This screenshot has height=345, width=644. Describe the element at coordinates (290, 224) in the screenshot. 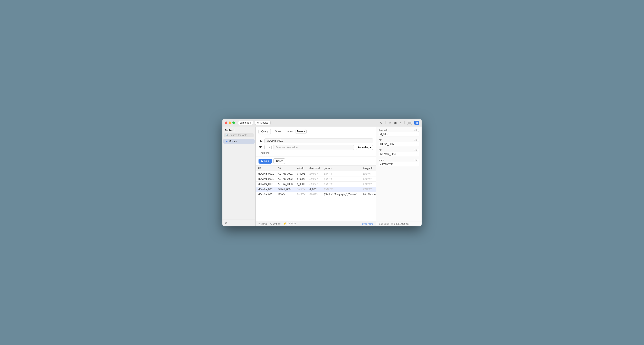

I see `rcu-stat: ⚡ 0.5 RCU` at that location.